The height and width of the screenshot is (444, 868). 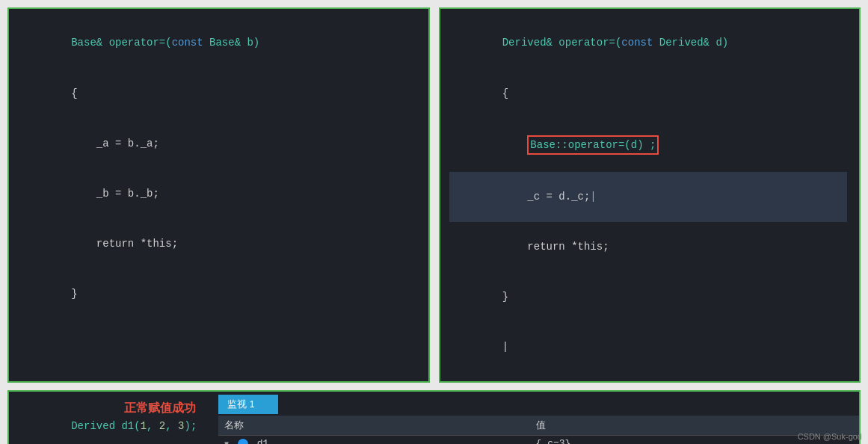 I want to click on code-line-6: }, so click(x=218, y=295).